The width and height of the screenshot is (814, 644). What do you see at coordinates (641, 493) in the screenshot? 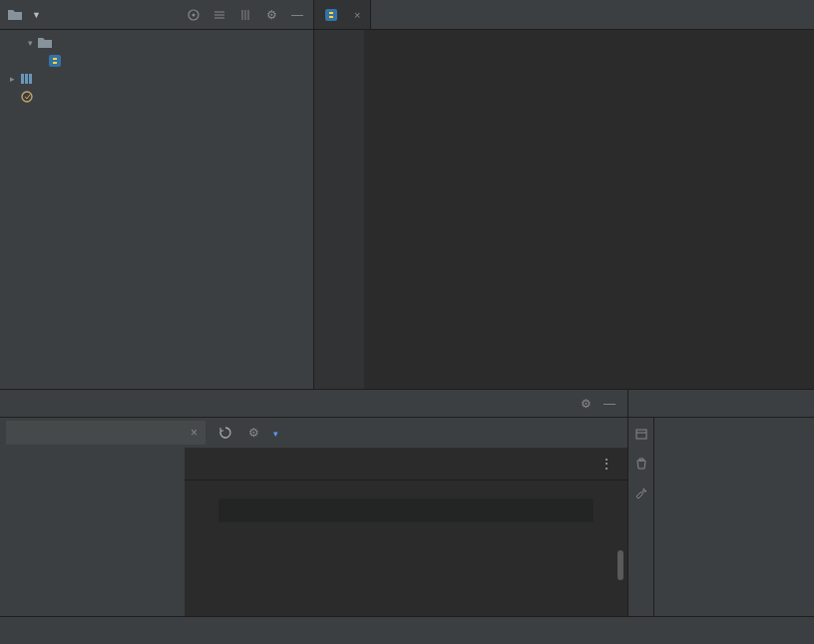
I see `wrench-icon` at bounding box center [641, 493].